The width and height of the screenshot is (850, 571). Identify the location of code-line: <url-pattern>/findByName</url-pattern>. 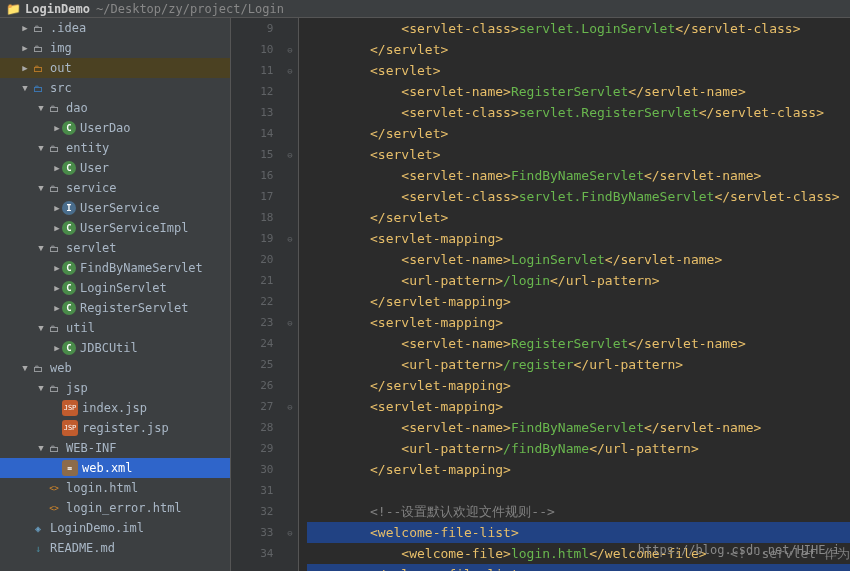
(578, 448).